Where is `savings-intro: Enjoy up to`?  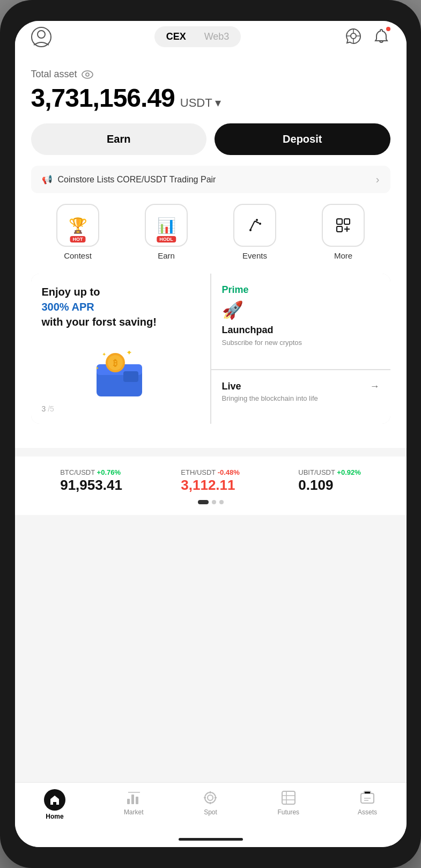
savings-intro: Enjoy up to is located at coordinates (121, 292).